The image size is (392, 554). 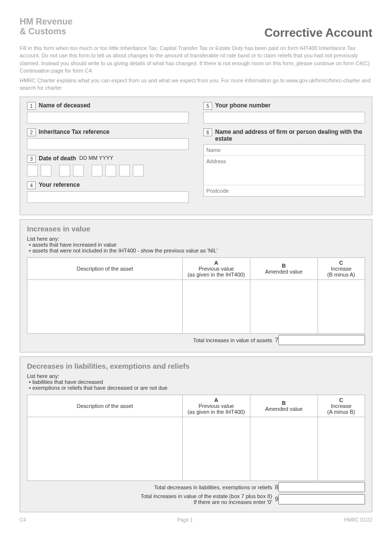 I want to click on logo-line2: & Customs, so click(x=43, y=31).